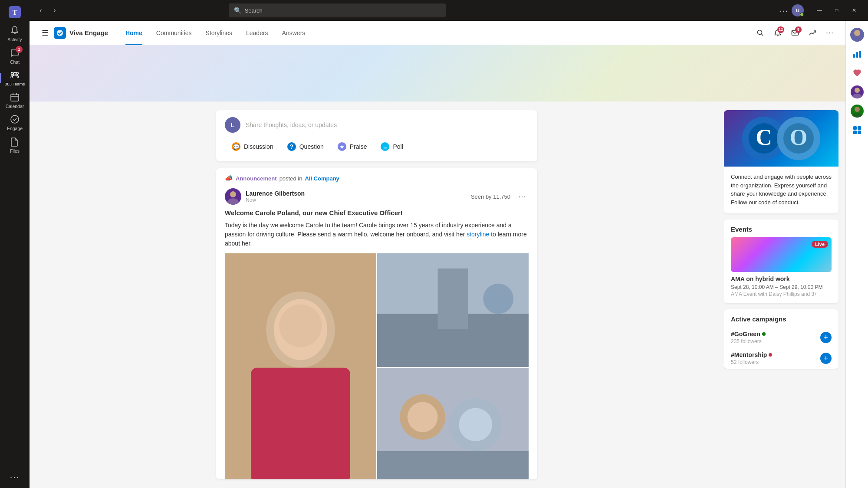 Image resolution: width=868 pixels, height=488 pixels. Describe the element at coordinates (291, 125) in the screenshot. I see `composer-placeholder: Share thoughts, ideas, or updates` at that location.